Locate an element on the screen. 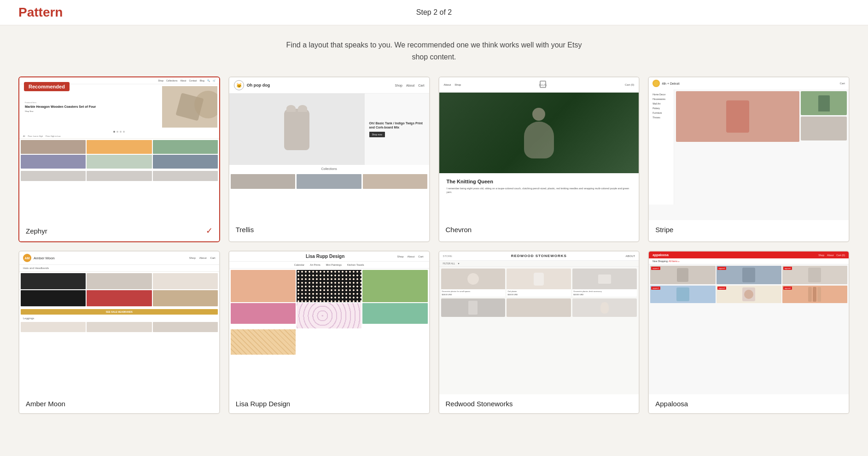 This screenshot has width=868, height=456. lisarupp-name: Lisa Rupp Design is located at coordinates (263, 403).